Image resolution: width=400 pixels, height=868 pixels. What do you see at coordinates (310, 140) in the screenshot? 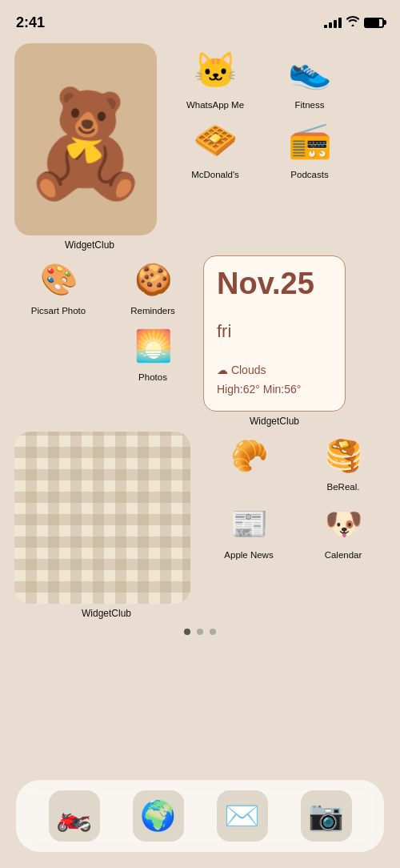
I see `radio-emoji: 📻` at bounding box center [310, 140].